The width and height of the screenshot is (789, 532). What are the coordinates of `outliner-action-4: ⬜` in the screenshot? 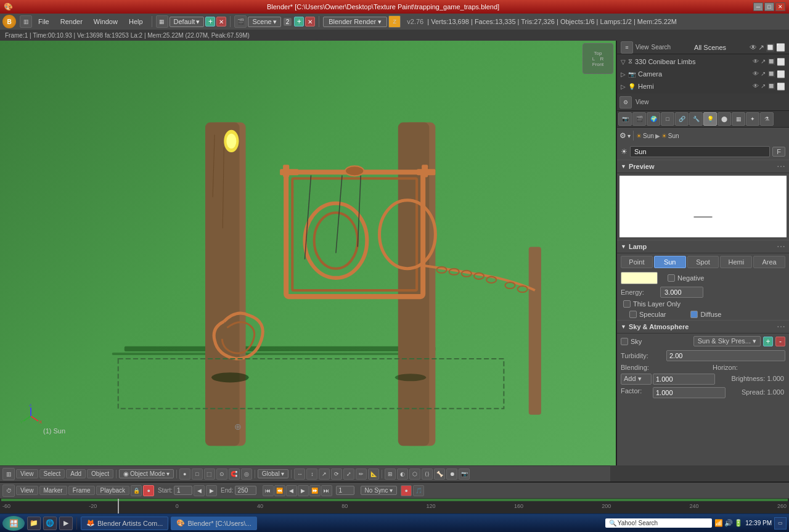 It's located at (780, 47).